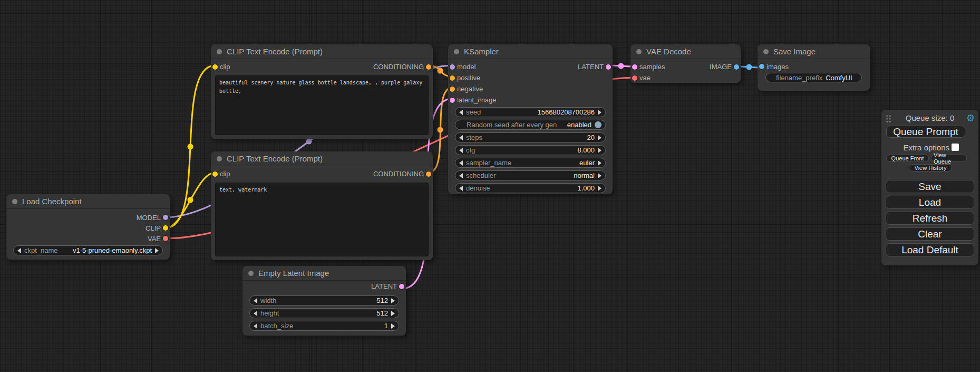  I want to click on input-row-negative: negative, so click(530, 89).